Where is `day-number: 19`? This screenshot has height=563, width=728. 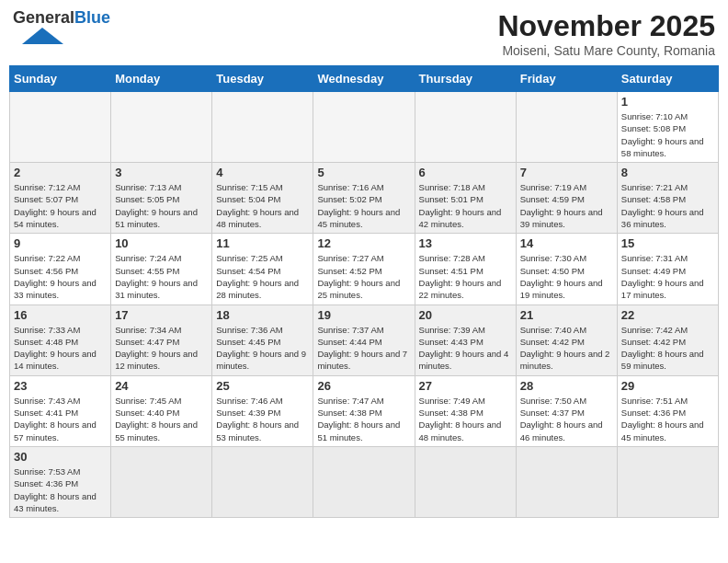 day-number: 19 is located at coordinates (364, 315).